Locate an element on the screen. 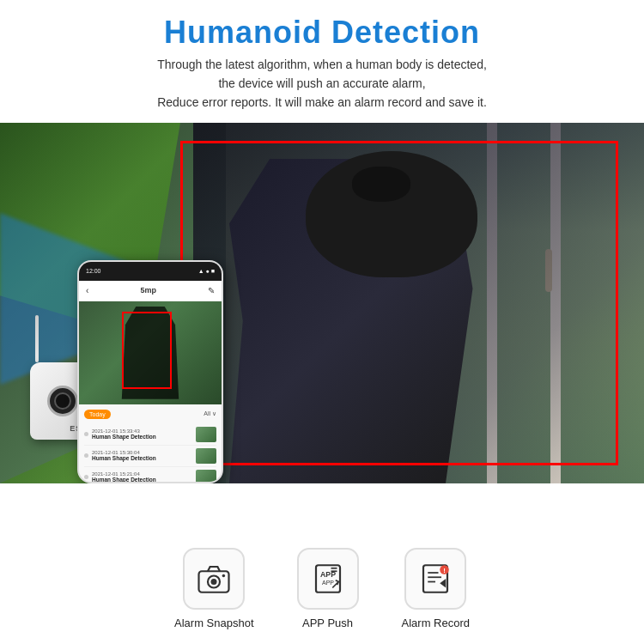 The image size is (644, 644). list-item: 2021-12-01 15:30:04 Human Shape Detectio… is located at coordinates (150, 457).